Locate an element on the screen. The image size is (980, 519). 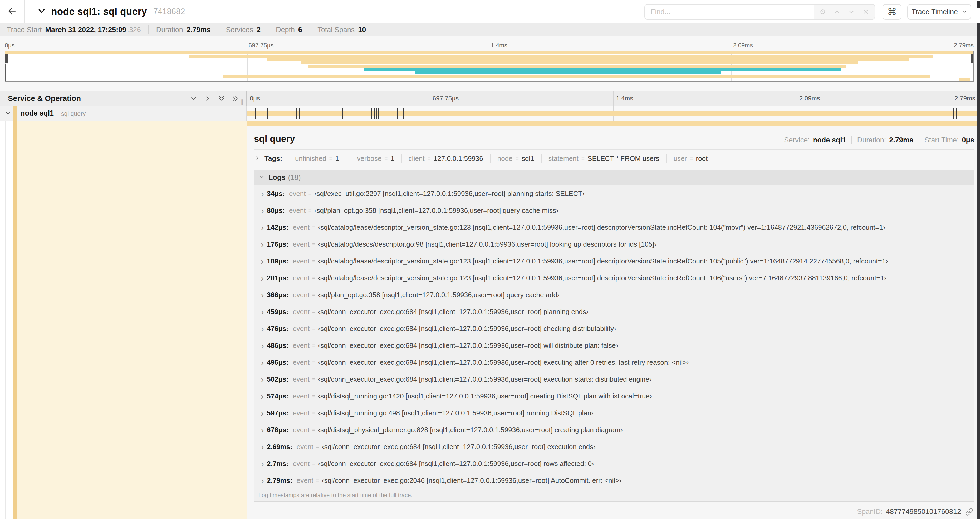
logs-header: Logs (18) is located at coordinates (614, 177).